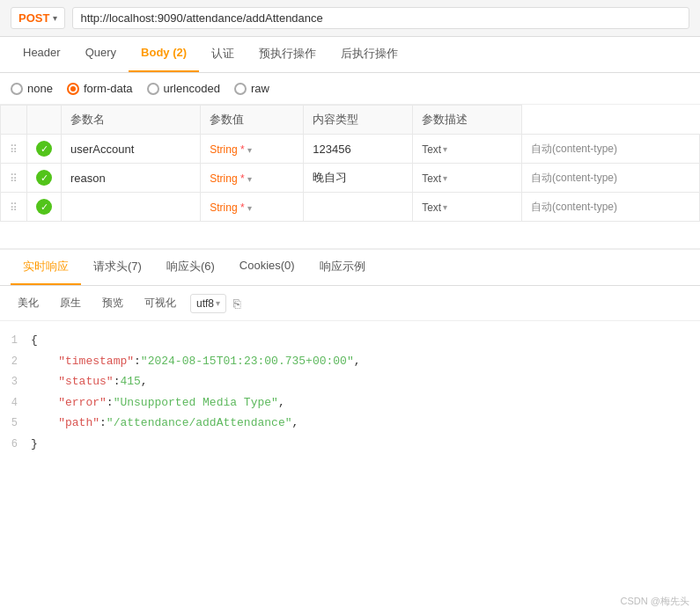  I want to click on json-line: 3 "status": 415,, so click(350, 382).